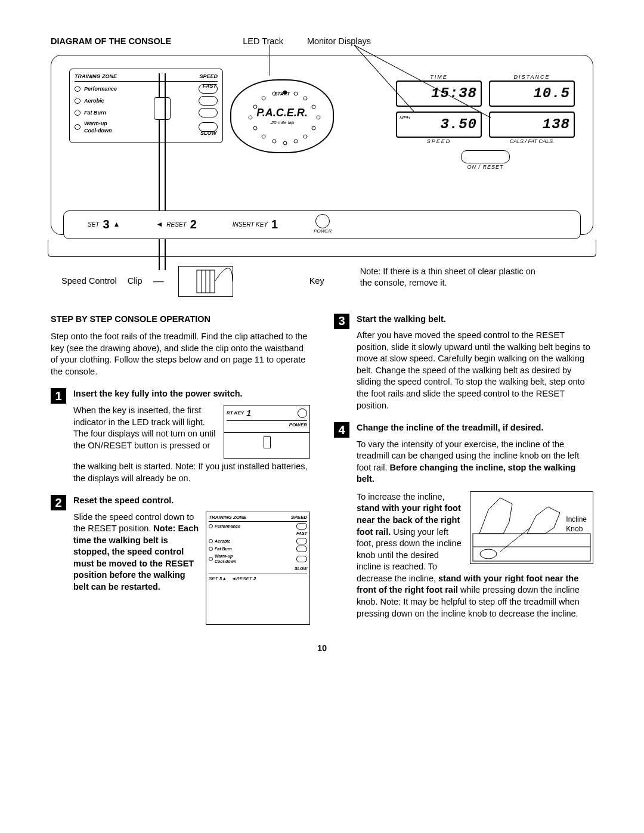 The height and width of the screenshot is (833, 644). Describe the element at coordinates (180, 354) in the screenshot. I see `intro-text: Step onto the foot rails of the treadmil…` at that location.